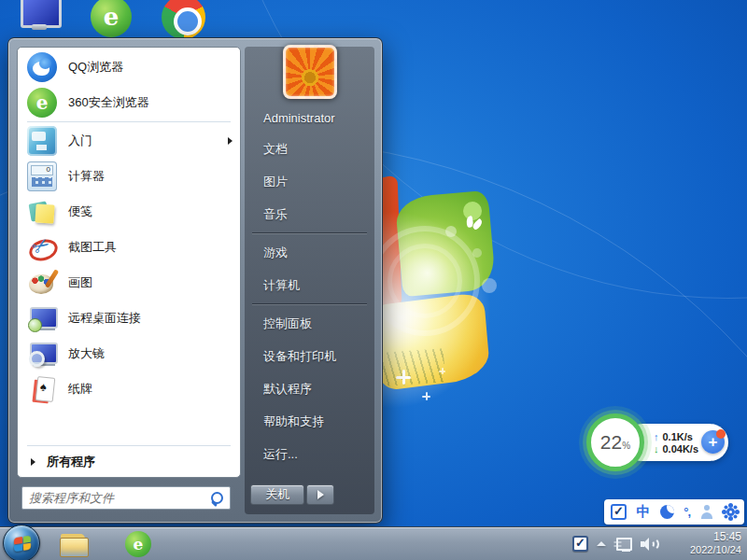  Describe the element at coordinates (42, 354) in the screenshot. I see `magnifier-icon` at that location.